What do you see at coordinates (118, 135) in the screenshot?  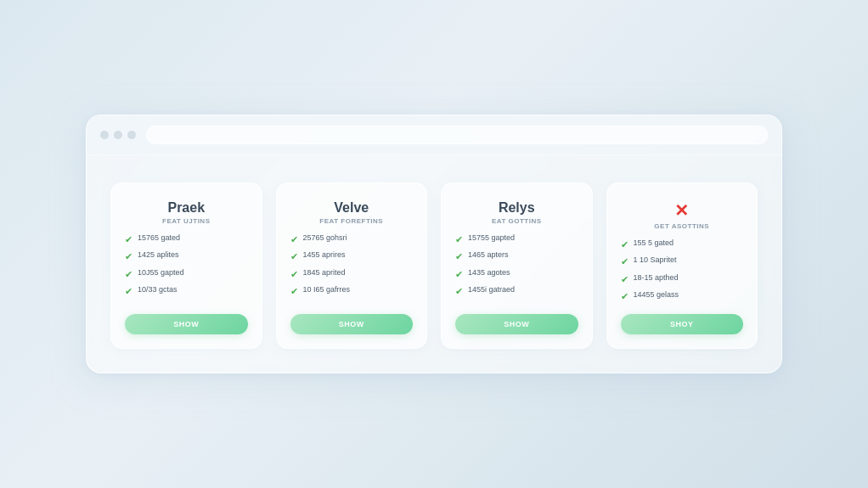 I see `traffic-lights` at bounding box center [118, 135].